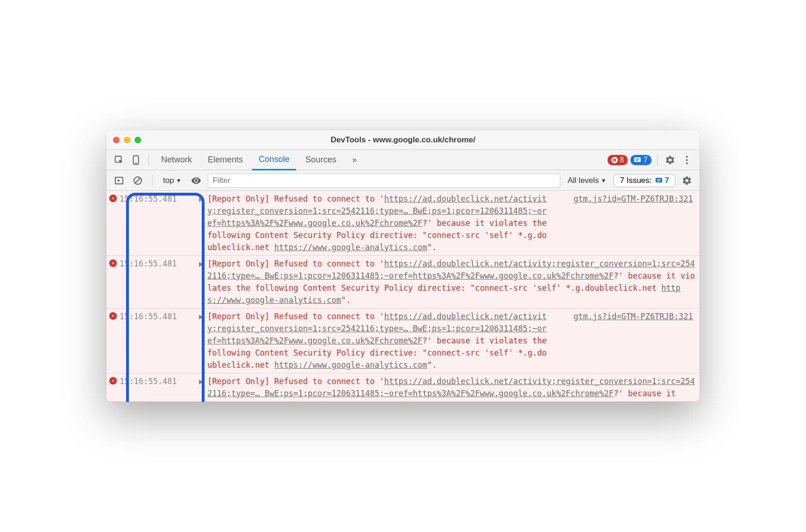 This screenshot has height=532, width=806. What do you see at coordinates (636, 181) in the screenshot?
I see `issues-label: 7 Issues:` at bounding box center [636, 181].